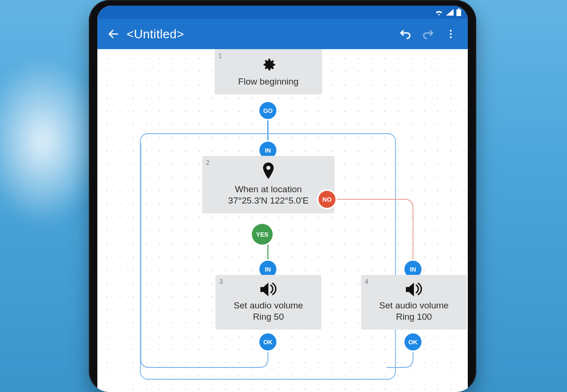 This screenshot has width=567, height=392. What do you see at coordinates (268, 189) in the screenshot?
I see `node-title: When at location` at bounding box center [268, 189].